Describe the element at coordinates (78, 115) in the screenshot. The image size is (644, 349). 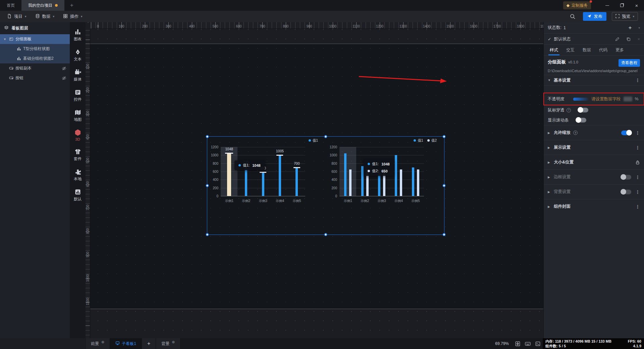
I see `category-地图: 地图` at that location.